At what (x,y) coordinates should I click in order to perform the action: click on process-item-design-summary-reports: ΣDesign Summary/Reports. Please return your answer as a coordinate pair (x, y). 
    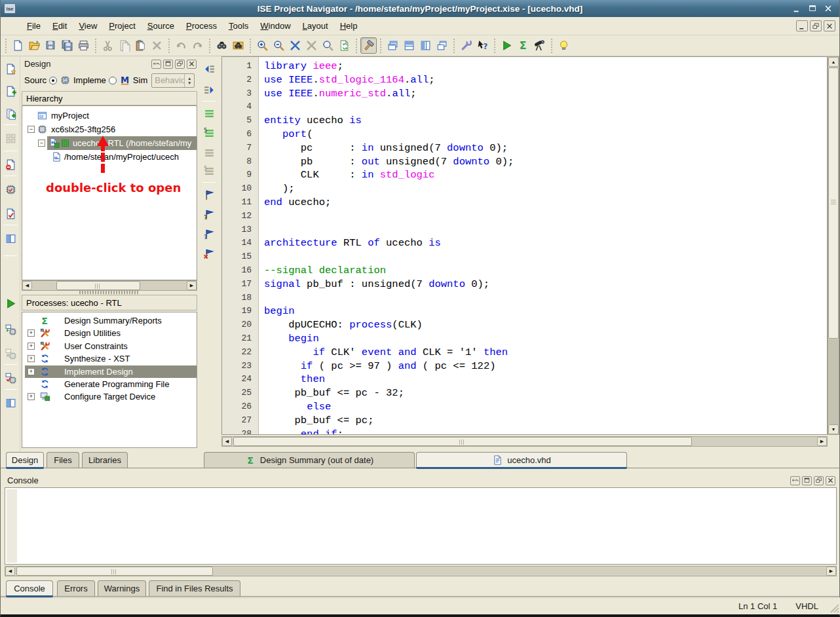
    Looking at the image, I should click on (109, 321).